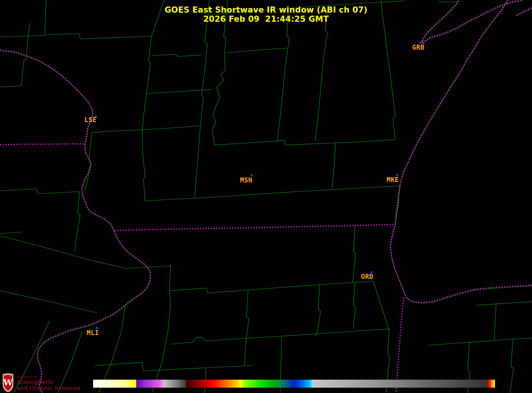 The width and height of the screenshot is (532, 393). What do you see at coordinates (8, 382) in the screenshot?
I see `svg-text: W` at bounding box center [8, 382].